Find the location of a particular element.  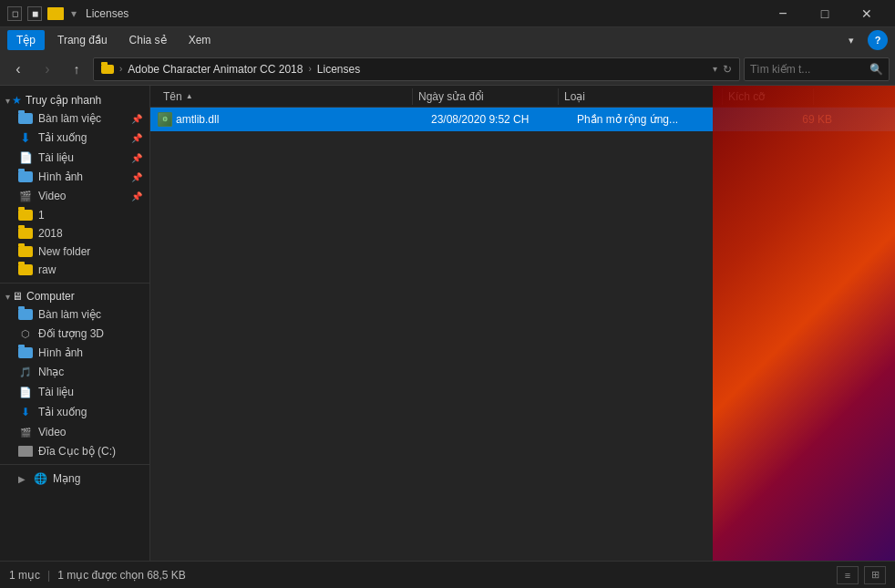

status-item-count: 1 mục is located at coordinates (25, 575).